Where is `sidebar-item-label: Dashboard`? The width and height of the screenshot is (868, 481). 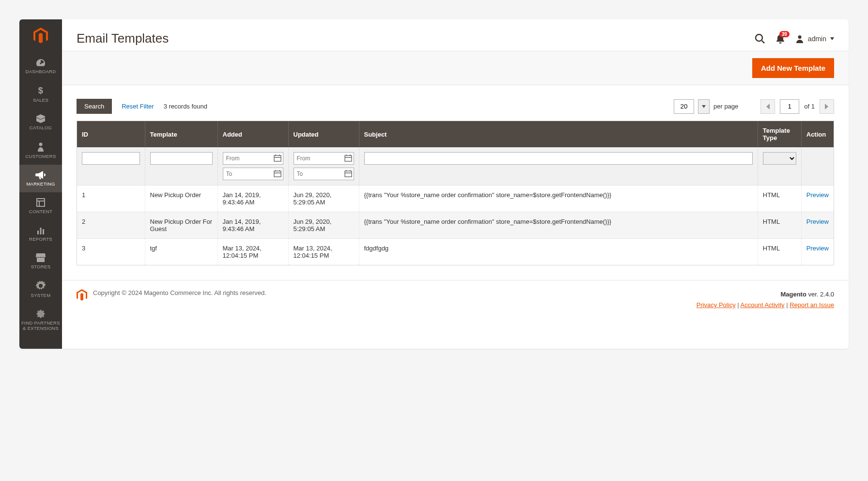 sidebar-item-label: Dashboard is located at coordinates (41, 72).